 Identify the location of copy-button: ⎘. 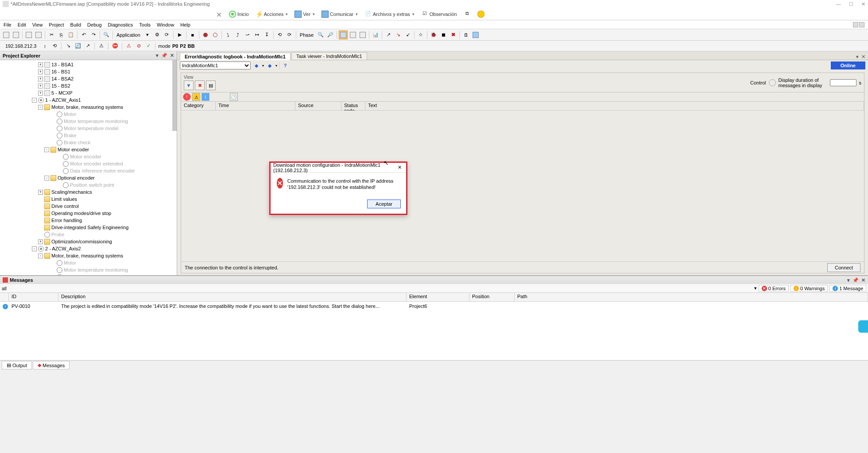
(61, 35).